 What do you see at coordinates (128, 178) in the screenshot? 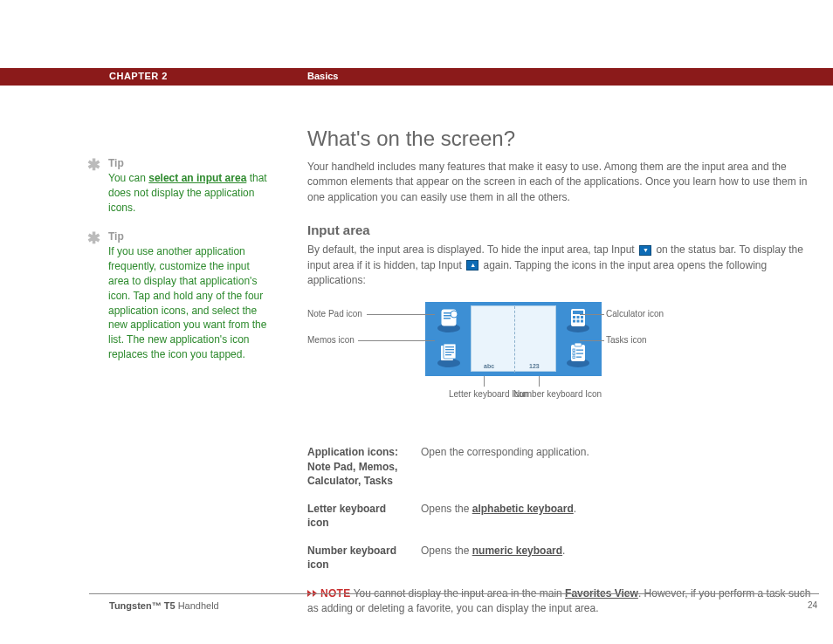
I see `tip-text-pre: You can` at bounding box center [128, 178].